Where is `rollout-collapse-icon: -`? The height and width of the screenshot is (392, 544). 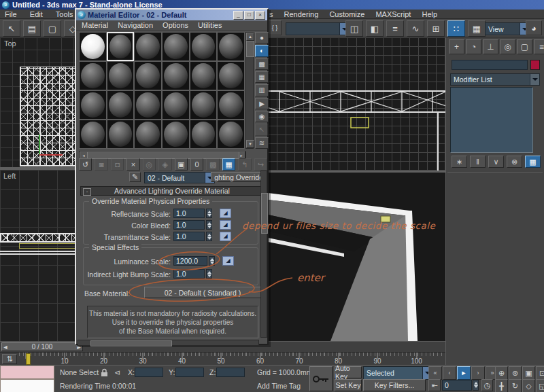 rollout-collapse-icon: - is located at coordinates (87, 192).